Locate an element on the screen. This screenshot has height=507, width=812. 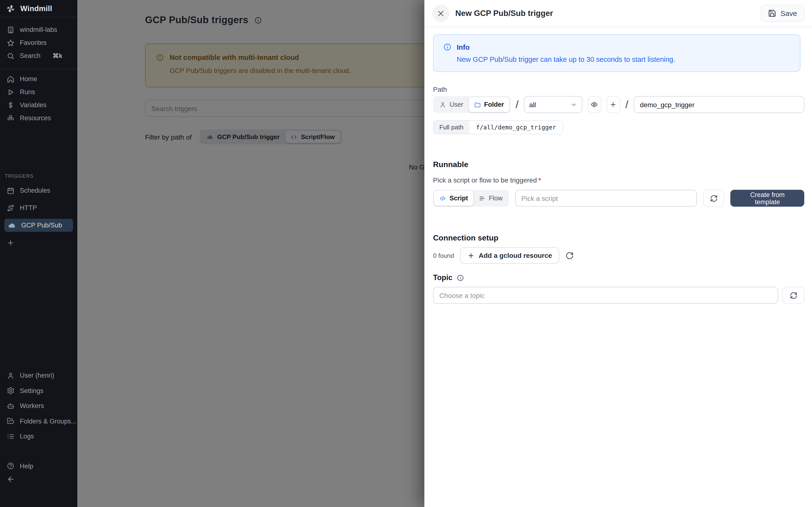
view-folder-button is located at coordinates (595, 105).